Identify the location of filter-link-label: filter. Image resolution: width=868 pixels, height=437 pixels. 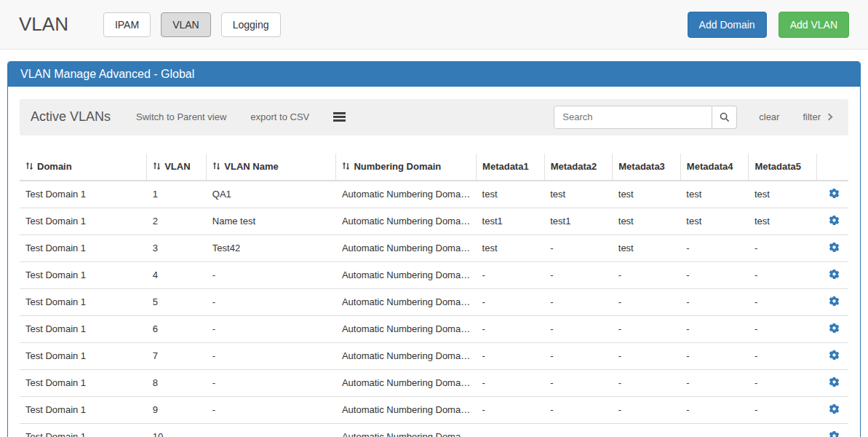
(812, 117).